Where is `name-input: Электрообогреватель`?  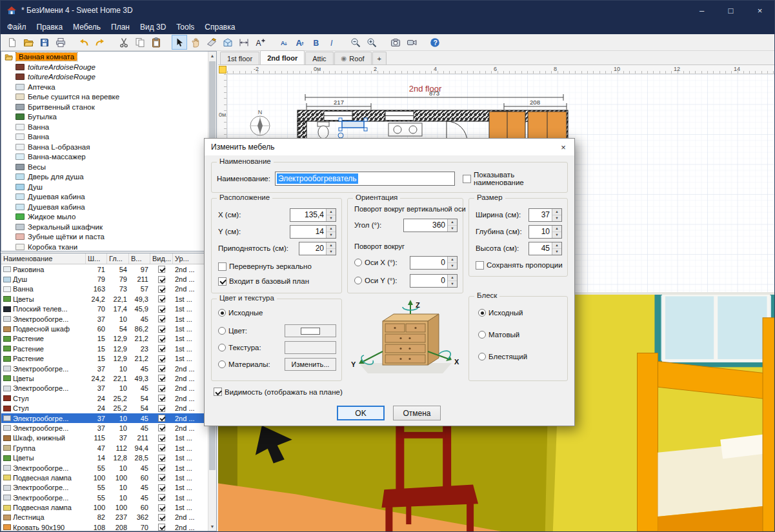 name-input: Электрообогреватель is located at coordinates (365, 179).